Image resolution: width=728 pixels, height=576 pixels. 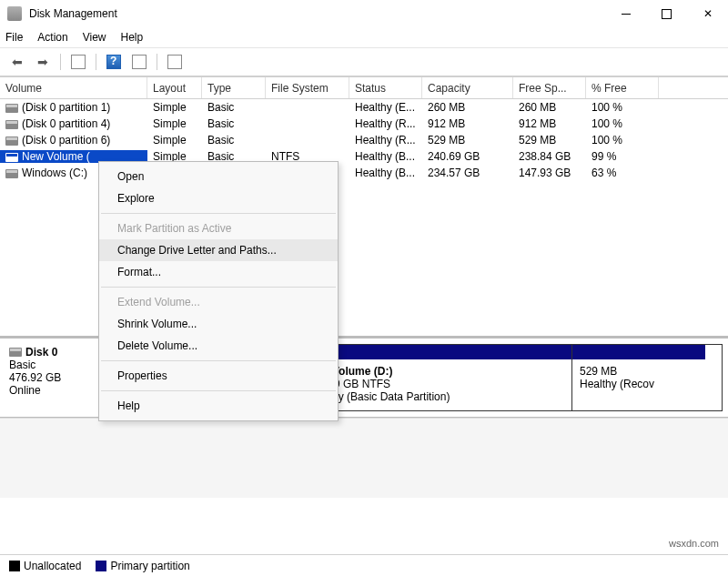 What do you see at coordinates (133, 37) in the screenshot?
I see `menu-help: Help` at bounding box center [133, 37].